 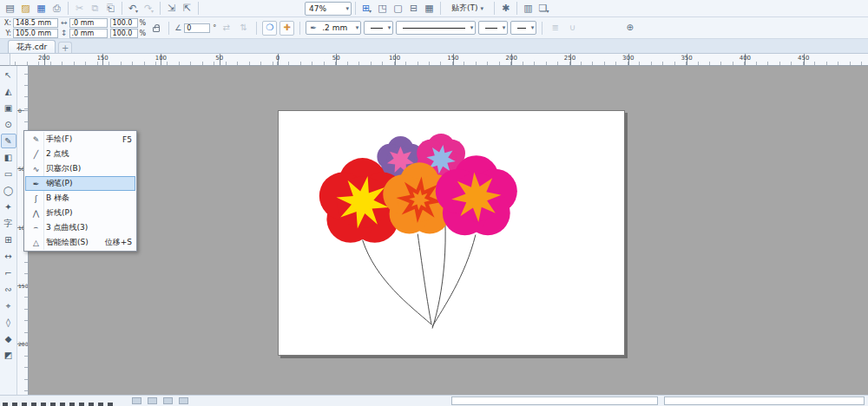 I want to click on flyout-item-label: 手绘(F), so click(x=80, y=139).